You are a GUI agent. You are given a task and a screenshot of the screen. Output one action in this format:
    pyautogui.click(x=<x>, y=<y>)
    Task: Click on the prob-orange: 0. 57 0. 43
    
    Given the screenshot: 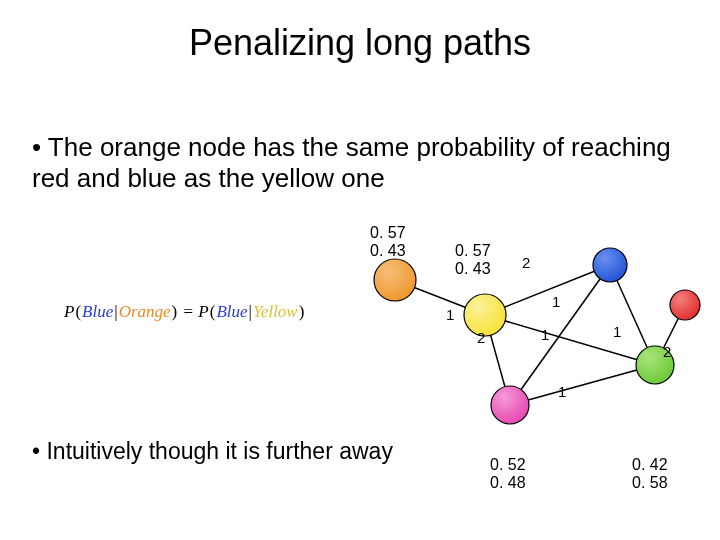 What is the action you would take?
    pyautogui.click(x=388, y=242)
    